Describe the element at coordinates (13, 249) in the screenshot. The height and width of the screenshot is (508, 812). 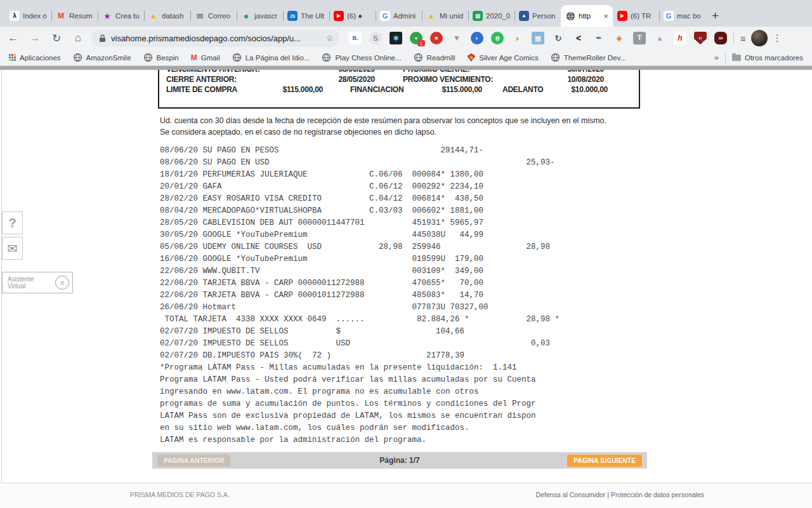
I see `envelope-icon: ✉` at that location.